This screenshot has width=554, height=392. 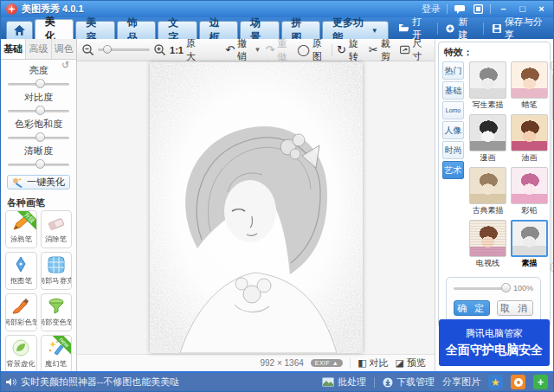 What do you see at coordinates (472, 308) in the screenshot?
I see `confirm-button: 确 定` at bounding box center [472, 308].